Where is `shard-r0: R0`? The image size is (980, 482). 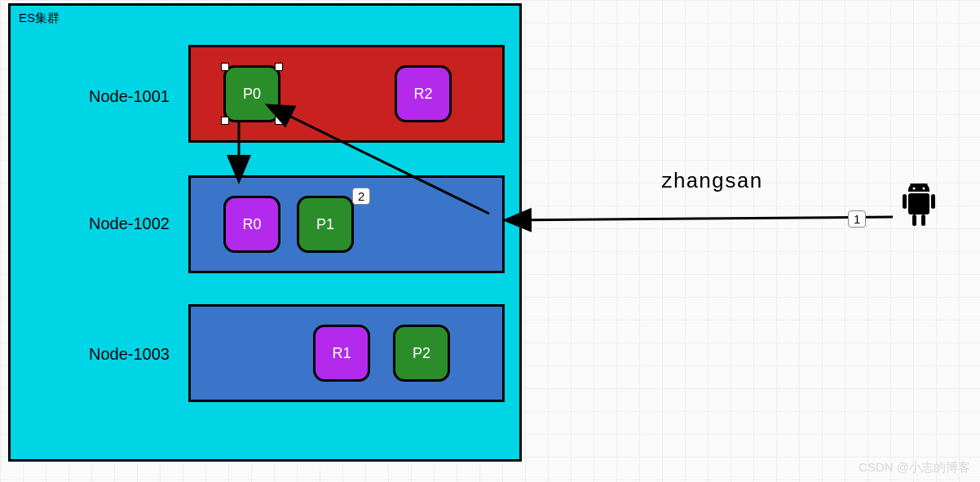 shard-r0: R0 is located at coordinates (252, 224).